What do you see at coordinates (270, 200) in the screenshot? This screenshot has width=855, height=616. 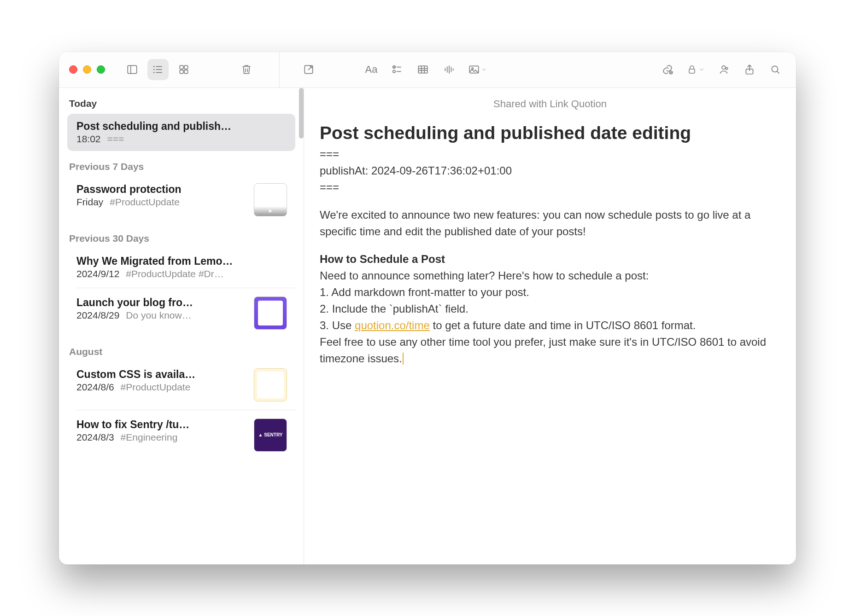 I see `note-thumbnail: ▸` at bounding box center [270, 200].